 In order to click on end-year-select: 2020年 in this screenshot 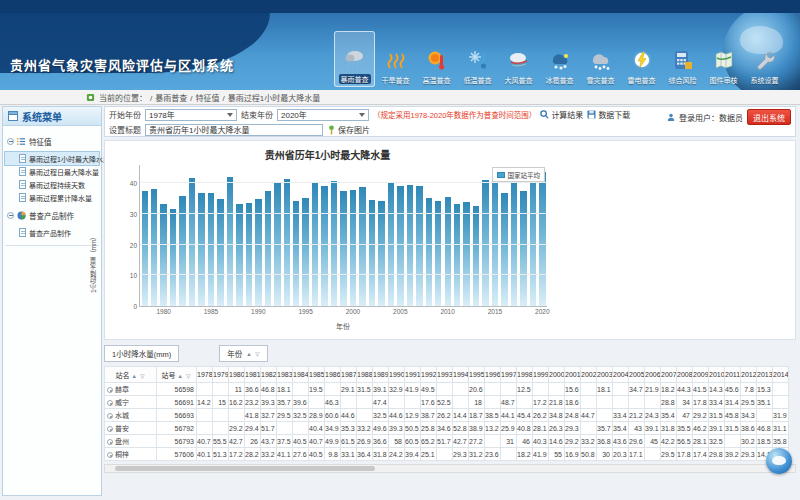, I will do `click(323, 115)`.